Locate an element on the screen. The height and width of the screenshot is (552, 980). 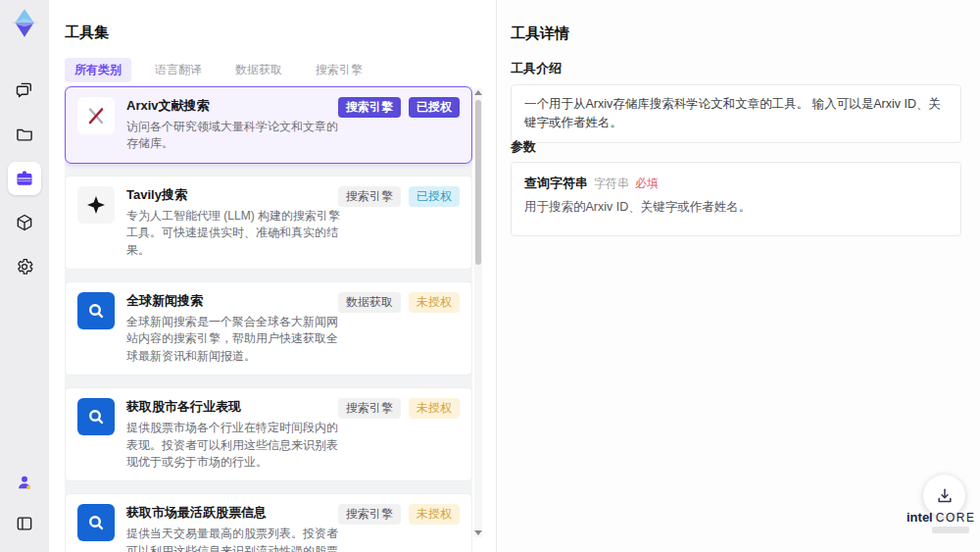
tool-description: 全球新闻搜索是一个聚合全球各大新闻网站内容的搜索引擎，帮助用户快速获取全球最新资… is located at coordinates (234, 339).